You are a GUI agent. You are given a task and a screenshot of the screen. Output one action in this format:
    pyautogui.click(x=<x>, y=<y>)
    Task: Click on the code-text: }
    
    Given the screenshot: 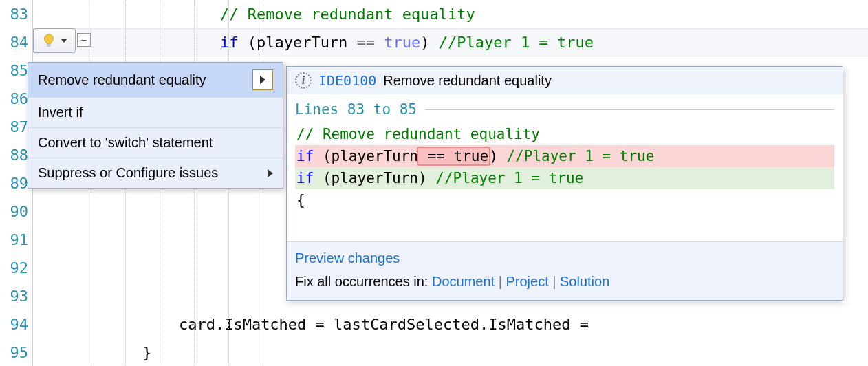 What is the action you would take?
    pyautogui.click(x=92, y=352)
    